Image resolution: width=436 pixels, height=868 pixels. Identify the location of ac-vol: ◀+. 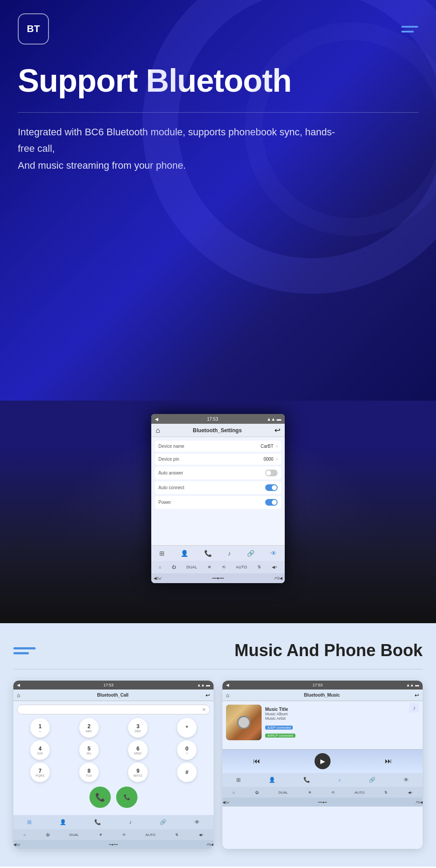
(275, 567).